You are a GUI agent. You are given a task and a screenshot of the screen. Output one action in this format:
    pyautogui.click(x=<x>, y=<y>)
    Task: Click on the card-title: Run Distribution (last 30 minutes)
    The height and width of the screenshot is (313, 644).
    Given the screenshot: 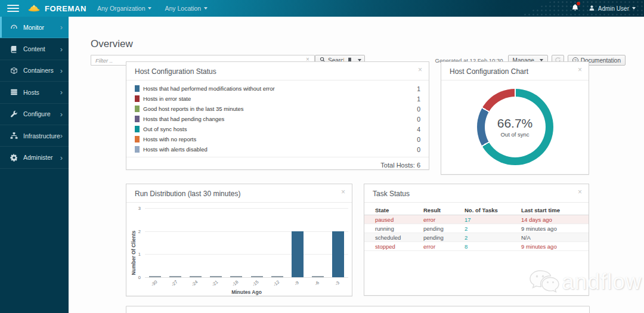 What is the action you would take?
    pyautogui.click(x=239, y=194)
    